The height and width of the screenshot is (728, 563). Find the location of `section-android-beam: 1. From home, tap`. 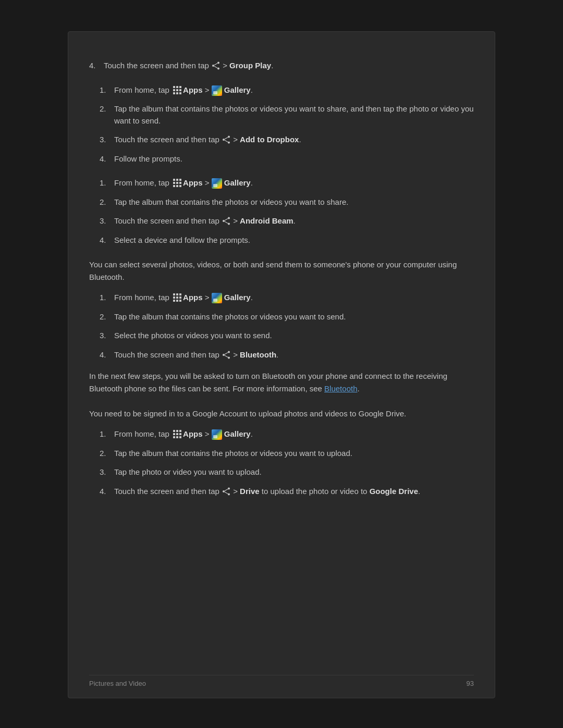

section-android-beam: 1. From home, tap is located at coordinates (282, 212).